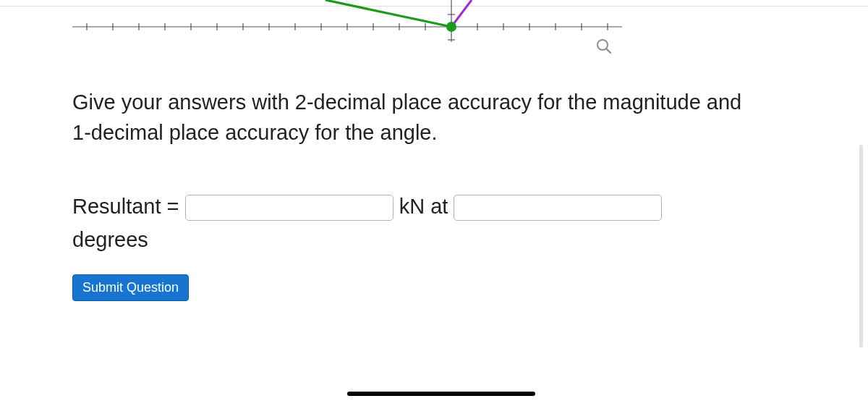  Describe the element at coordinates (861, 246) in the screenshot. I see `scrollbar` at that location.